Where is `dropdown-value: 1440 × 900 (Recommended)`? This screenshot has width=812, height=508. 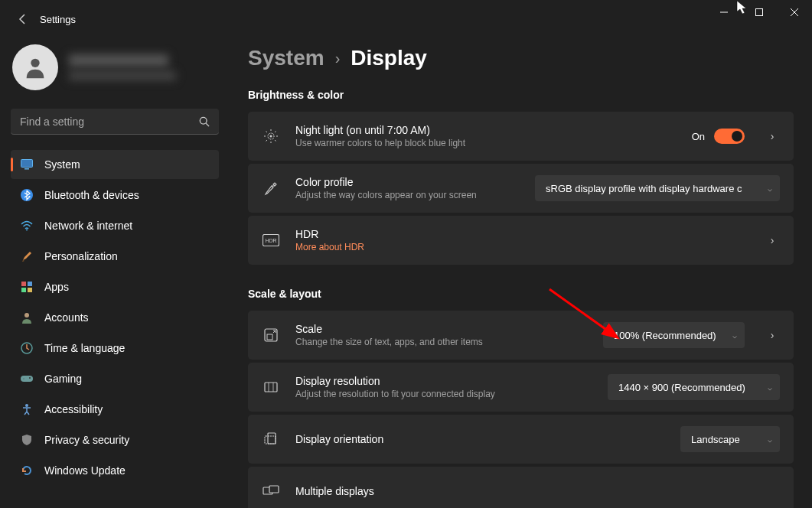
dropdown-value: 1440 × 900 (Recommended) is located at coordinates (689, 387).